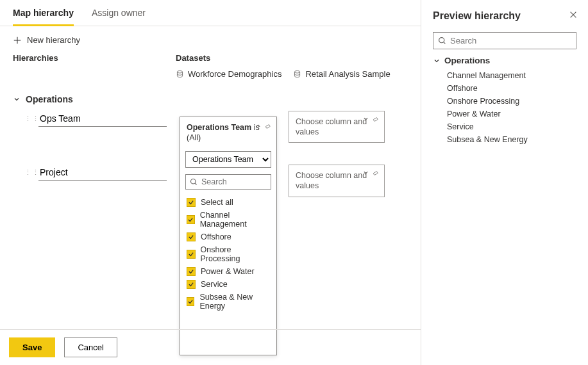 Image resolution: width=588 pixels, height=365 pixels. I want to click on dropdown-summary: Operations Team is (All), so click(228, 132).